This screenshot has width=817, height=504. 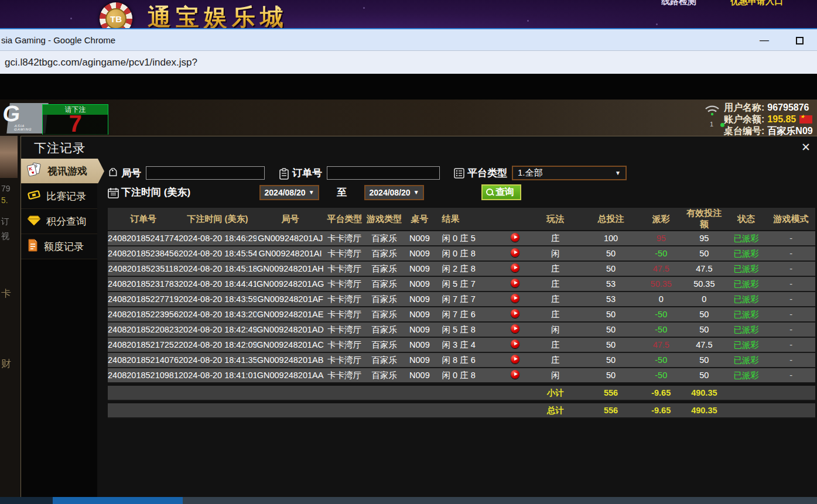 What do you see at coordinates (661, 269) in the screenshot?
I see `payout-cell: 47.5` at bounding box center [661, 269].